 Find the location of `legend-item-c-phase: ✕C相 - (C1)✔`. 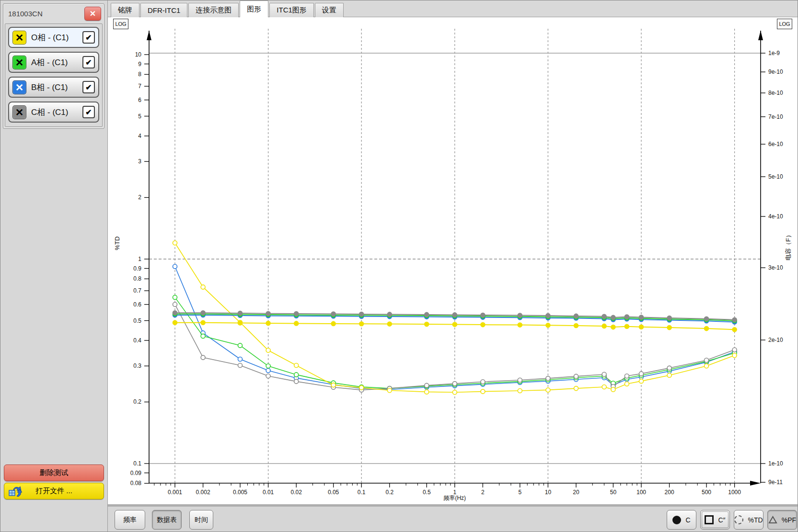

legend-item-c-phase: ✕C相 - (C1)✔ is located at coordinates (54, 112).